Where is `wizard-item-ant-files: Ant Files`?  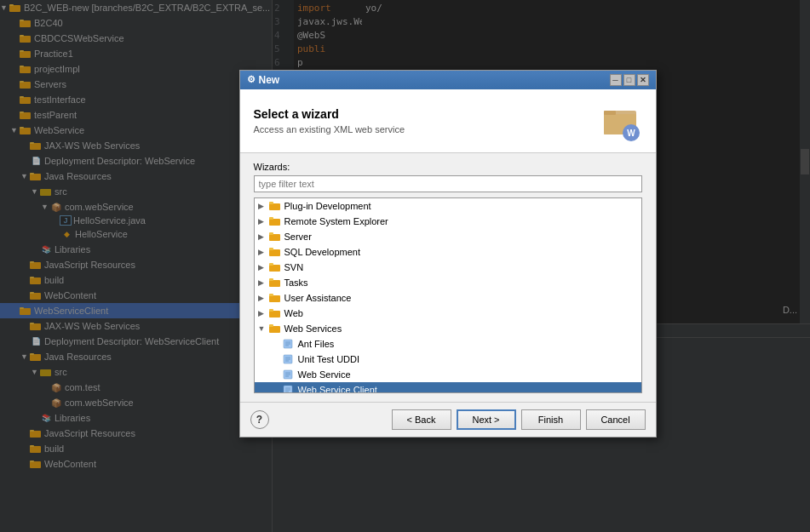
wizard-item-ant-files: Ant Files is located at coordinates (448, 344).